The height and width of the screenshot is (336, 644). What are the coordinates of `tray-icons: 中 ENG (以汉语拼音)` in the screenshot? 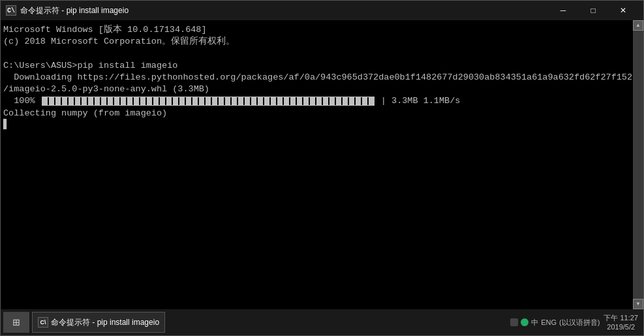 It's located at (555, 322).